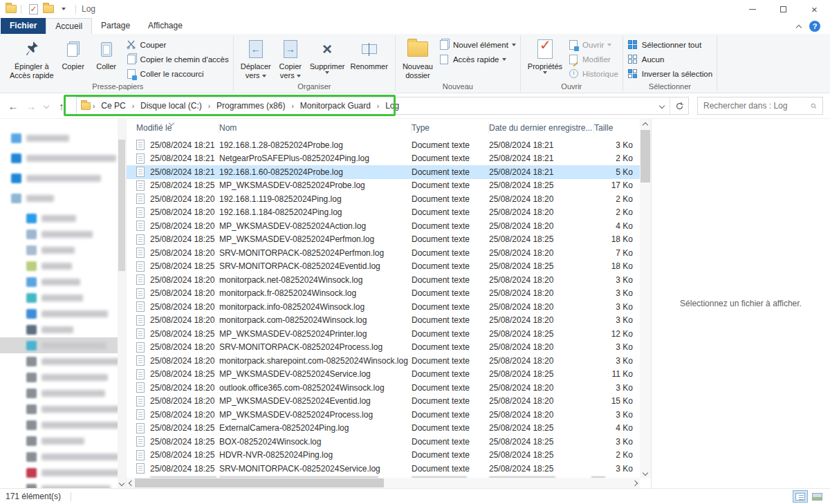 Image resolution: width=830 pixels, height=504 pixels. Describe the element at coordinates (107, 54) in the screenshot. I see `paste-button: Coller` at that location.